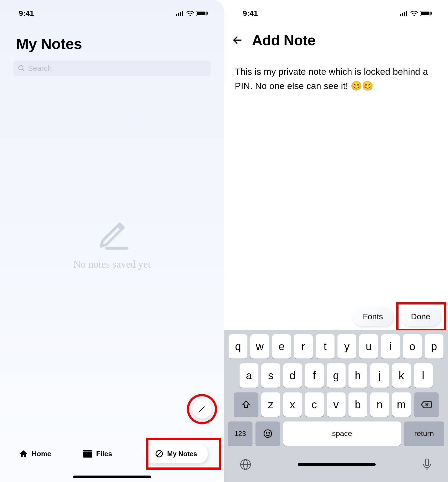  What do you see at coordinates (88, 454) in the screenshot?
I see `folder-icon` at bounding box center [88, 454].